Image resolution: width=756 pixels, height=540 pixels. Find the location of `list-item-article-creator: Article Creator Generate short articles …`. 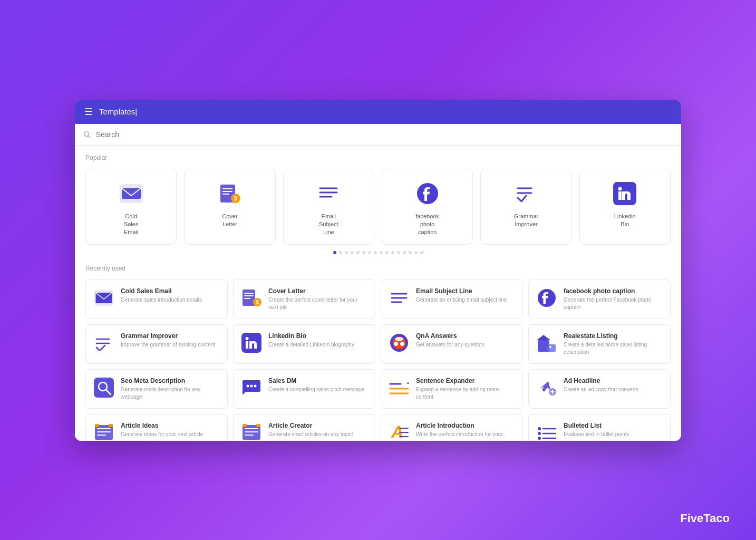

list-item-article-creator: Article Creator Generate short articles … is located at coordinates (304, 427).